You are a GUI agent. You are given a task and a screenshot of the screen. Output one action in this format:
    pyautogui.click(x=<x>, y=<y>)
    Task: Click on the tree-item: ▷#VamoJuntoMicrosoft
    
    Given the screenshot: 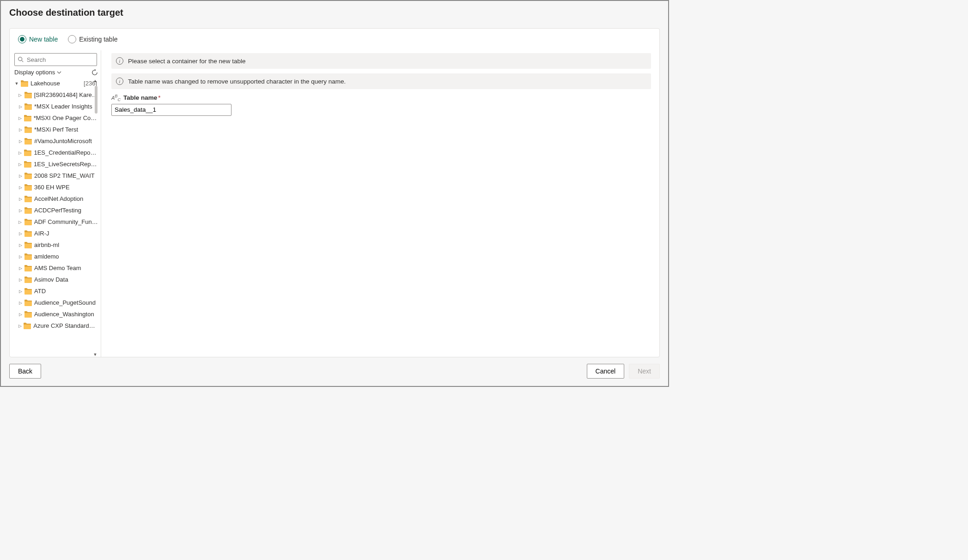 What is the action you would take?
    pyautogui.click(x=56, y=141)
    